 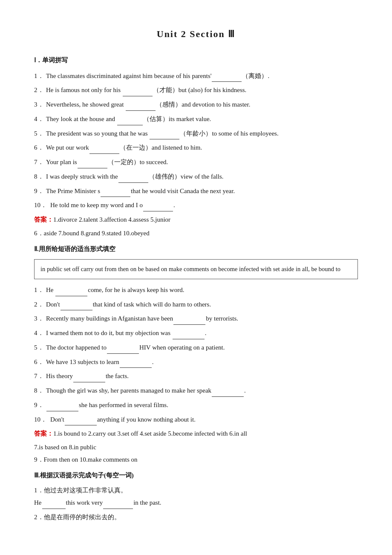 I want to click on answer-section1-line2: 6．aside 7.bound 8.grand 9.stated 10.obey…, so click(x=196, y=234).